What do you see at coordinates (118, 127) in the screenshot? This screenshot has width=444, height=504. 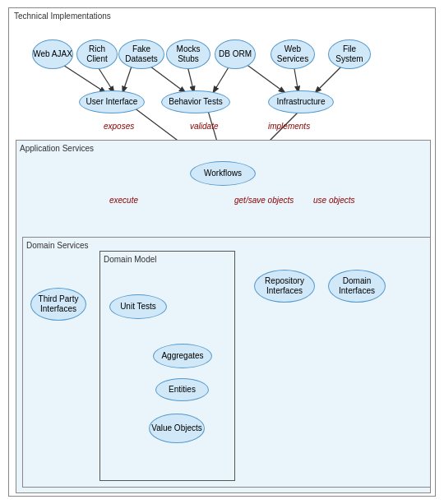 I see `label-exposes: exposes` at bounding box center [118, 127].